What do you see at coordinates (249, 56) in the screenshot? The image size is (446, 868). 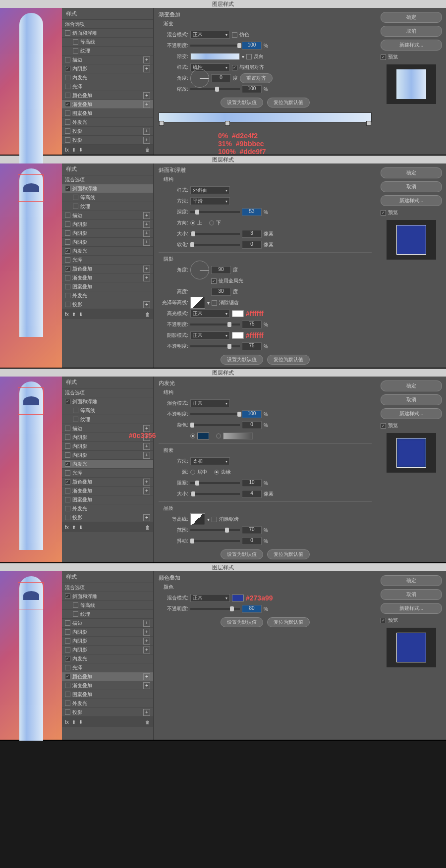 I see `reverse-checkbox` at bounding box center [249, 56].